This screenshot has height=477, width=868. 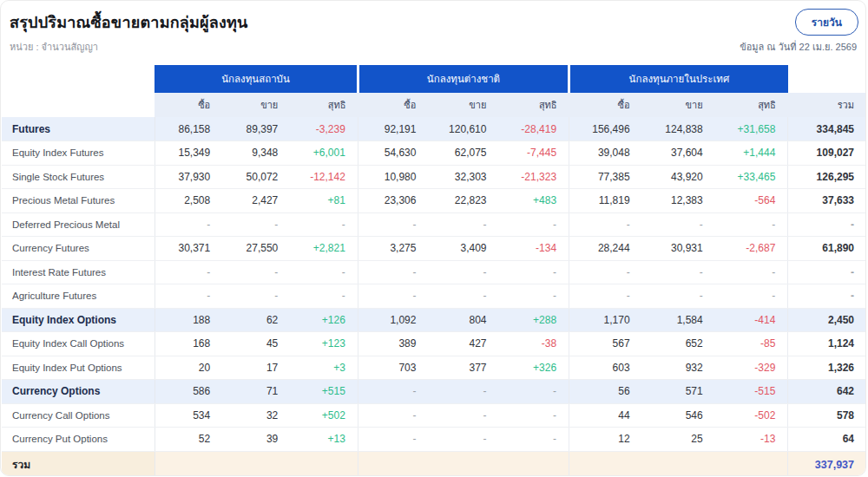 What do you see at coordinates (392, 249) in the screenshot?
I see `value-cell: 3,275` at bounding box center [392, 249].